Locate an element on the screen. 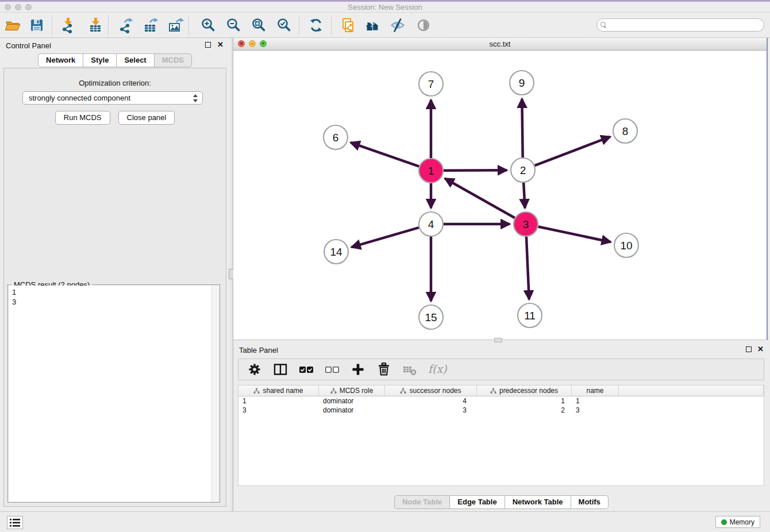 The width and height of the screenshot is (770, 532). open-folder-icon is located at coordinates (13, 25).